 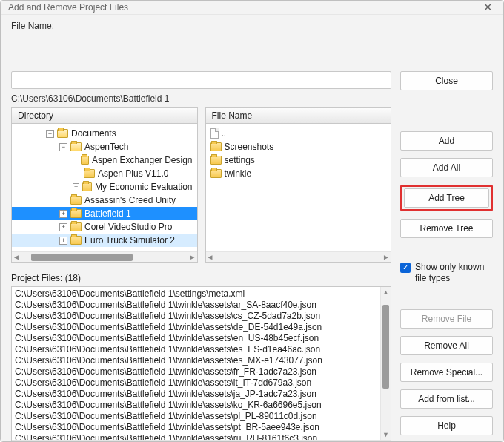 I want to click on filelist-panel: File Name ..Screenshotssettingstwinkle ◄…, so click(x=299, y=185).